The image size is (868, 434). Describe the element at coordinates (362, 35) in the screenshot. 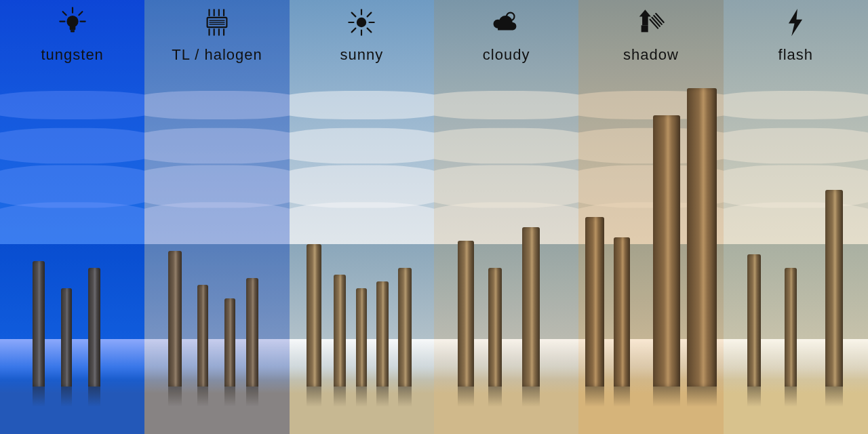

I see `panel-header: sunny` at that location.